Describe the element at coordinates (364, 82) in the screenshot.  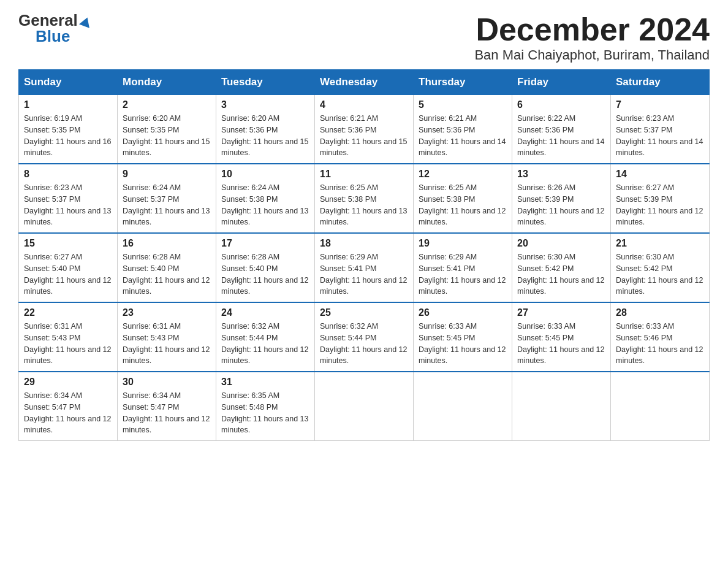
I see `header-wednesday: Wednesday` at that location.